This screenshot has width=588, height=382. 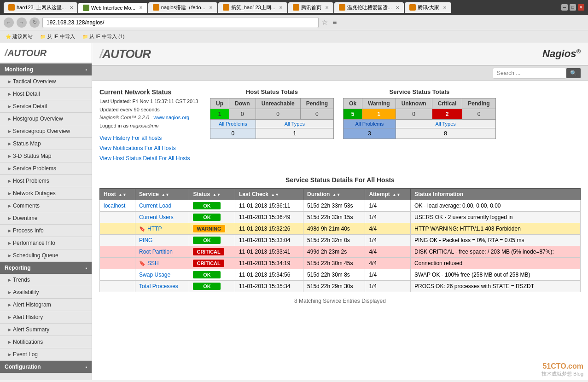 I want to click on maximize-button: □, so click(x=573, y=7).